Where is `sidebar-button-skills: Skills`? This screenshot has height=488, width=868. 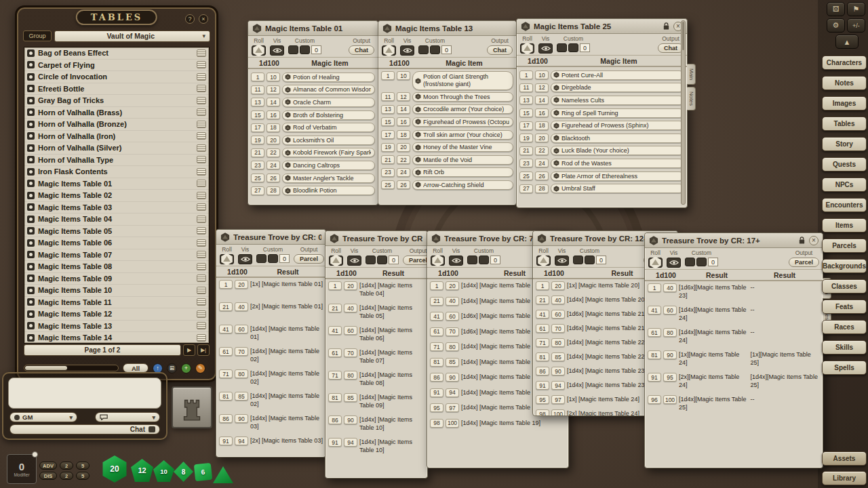
sidebar-button-skills: Skills is located at coordinates (844, 347).